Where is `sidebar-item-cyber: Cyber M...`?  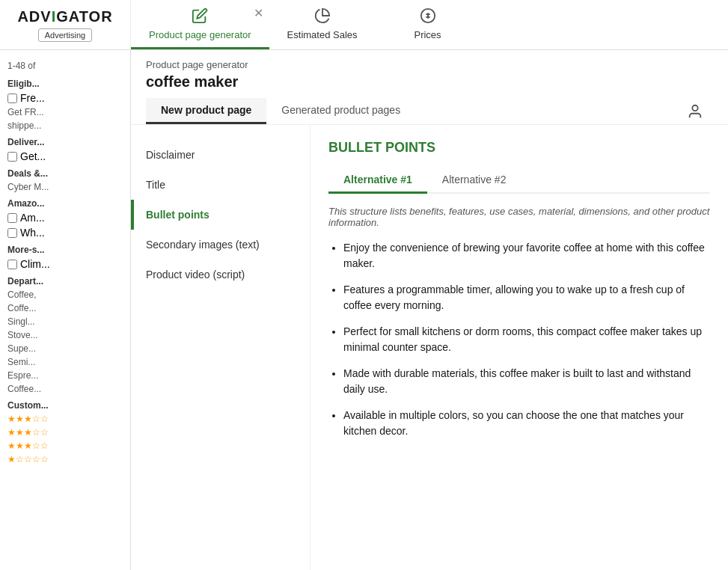
sidebar-item-cyber: Cyber M... is located at coordinates (65, 187).